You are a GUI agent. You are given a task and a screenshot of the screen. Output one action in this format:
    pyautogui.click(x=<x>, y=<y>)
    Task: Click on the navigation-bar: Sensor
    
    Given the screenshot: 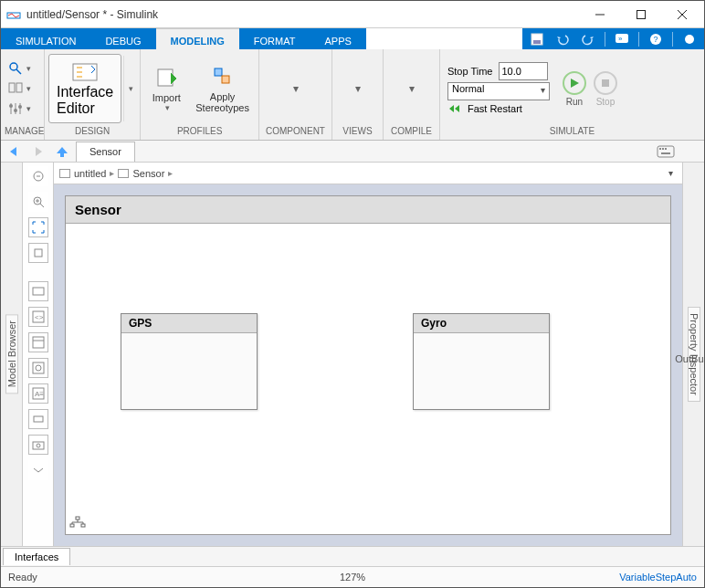 What is the action you would take?
    pyautogui.click(x=352, y=152)
    